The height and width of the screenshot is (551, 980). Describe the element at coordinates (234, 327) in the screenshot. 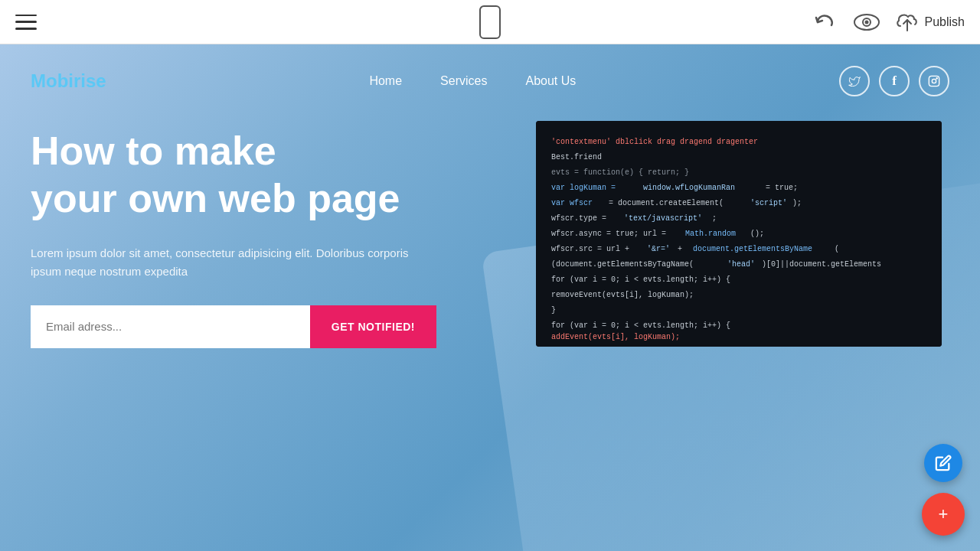

I see `email-form: GET NOTIFIED!` at that location.